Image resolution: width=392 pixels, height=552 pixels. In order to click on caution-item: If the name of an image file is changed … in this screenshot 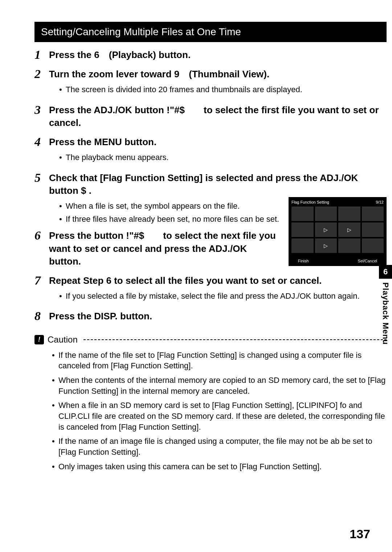, I will do `click(219, 446)`.